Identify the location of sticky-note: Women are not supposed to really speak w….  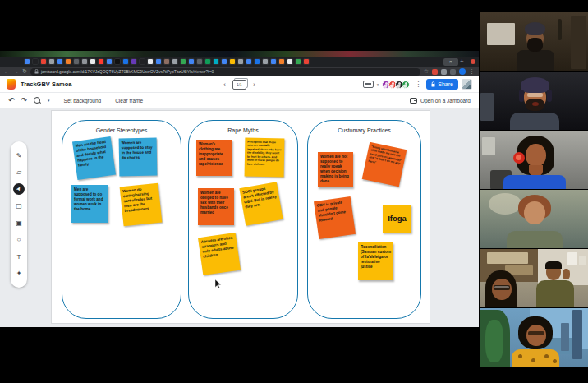
(335, 169).